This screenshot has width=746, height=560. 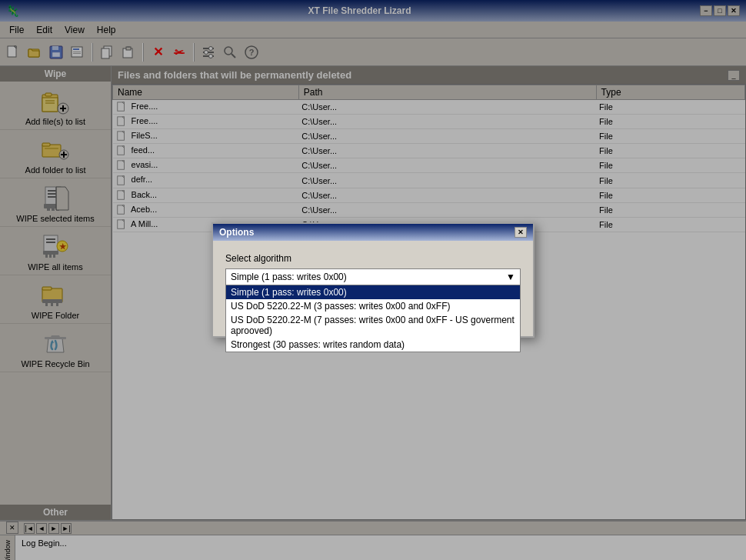 What do you see at coordinates (373, 306) in the screenshot?
I see `dropdown-item: US DoD 5220.22-M (3 passes: writes 0x00 …` at bounding box center [373, 306].